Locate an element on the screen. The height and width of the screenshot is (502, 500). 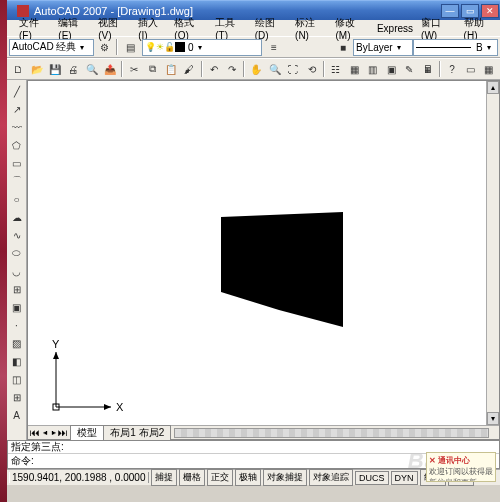
xline-icon: ↗ is located at coordinates (17, 109).